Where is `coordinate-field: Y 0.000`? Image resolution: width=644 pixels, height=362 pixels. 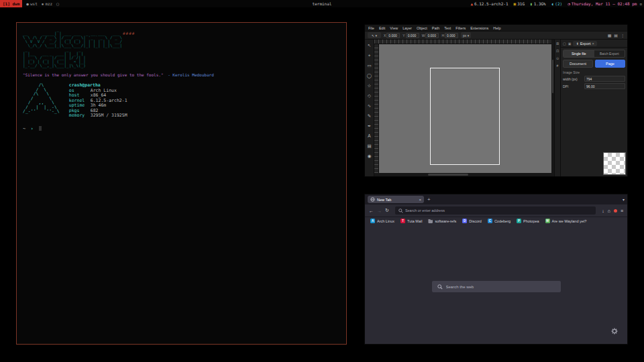
coordinate-field: Y 0.000 is located at coordinates (411, 36).